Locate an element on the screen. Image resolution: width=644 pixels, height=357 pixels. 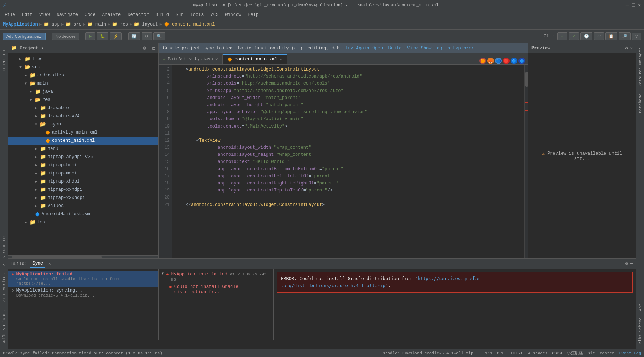
sidebar-item-structure: Z: Structure is located at coordinates (4, 251).